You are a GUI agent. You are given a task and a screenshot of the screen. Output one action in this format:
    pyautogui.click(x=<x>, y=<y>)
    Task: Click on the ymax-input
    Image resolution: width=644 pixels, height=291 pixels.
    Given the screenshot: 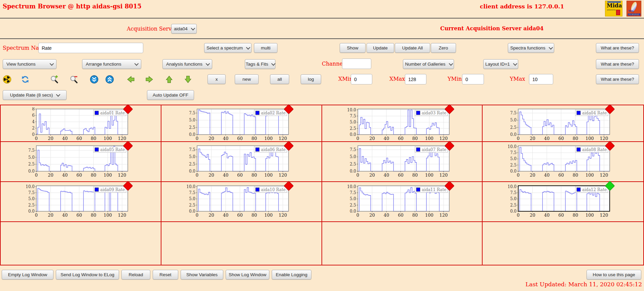 What is the action you would take?
    pyautogui.click(x=541, y=79)
    